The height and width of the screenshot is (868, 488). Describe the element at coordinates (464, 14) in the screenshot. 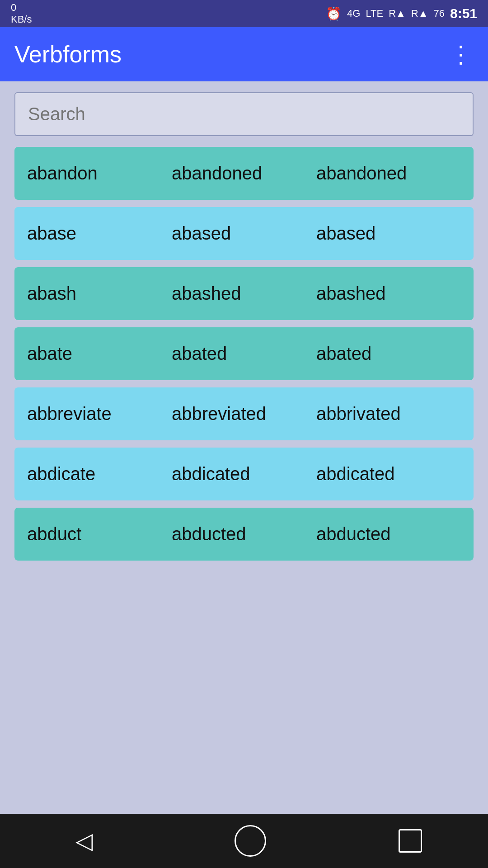

I see `time-display: 8:51` at that location.